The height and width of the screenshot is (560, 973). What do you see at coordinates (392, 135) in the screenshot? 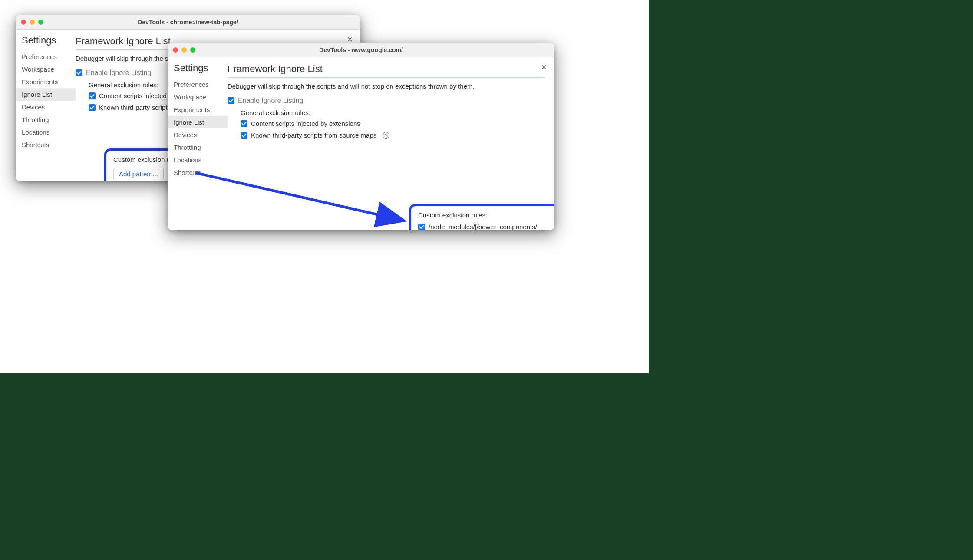
I see `third-party-row: Known third-party scripts from source ma…` at bounding box center [392, 135].